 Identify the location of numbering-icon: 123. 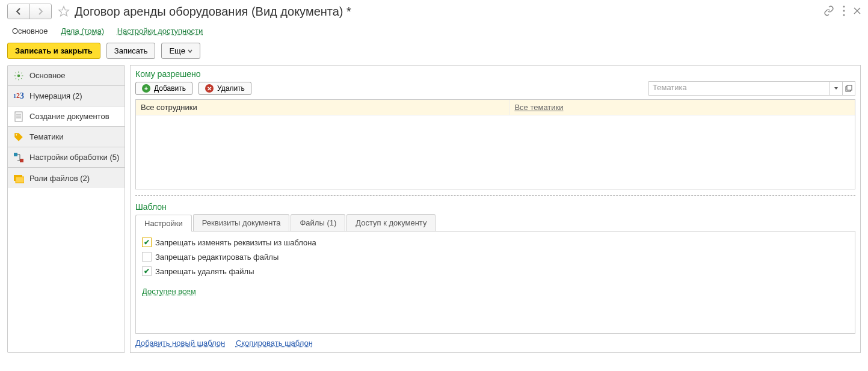
(19, 96).